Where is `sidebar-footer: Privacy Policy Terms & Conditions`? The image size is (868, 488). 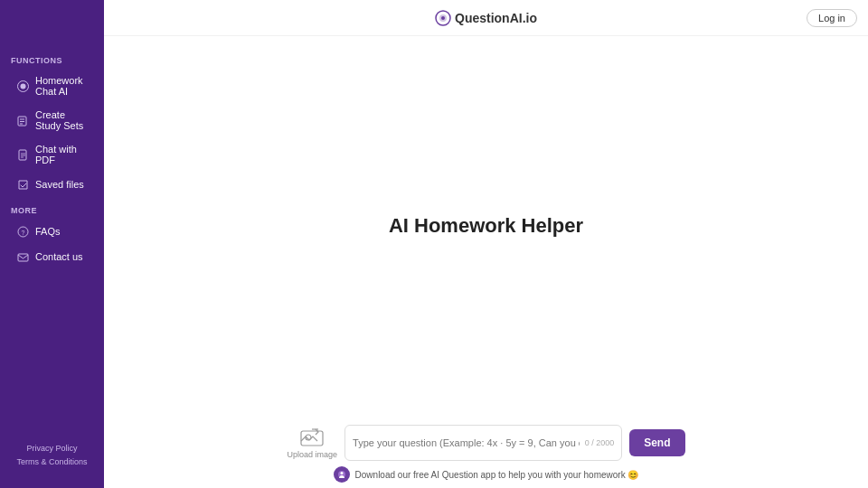 sidebar-footer: Privacy Policy Terms & Conditions is located at coordinates (52, 455).